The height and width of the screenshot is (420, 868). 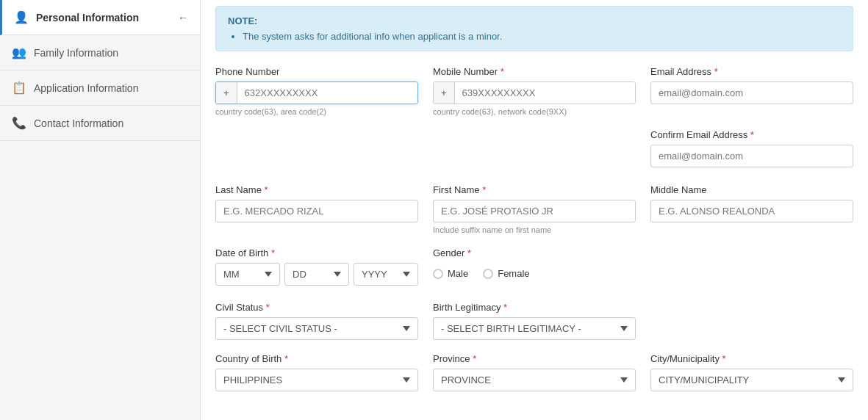 I want to click on mobile-input, so click(x=545, y=93).